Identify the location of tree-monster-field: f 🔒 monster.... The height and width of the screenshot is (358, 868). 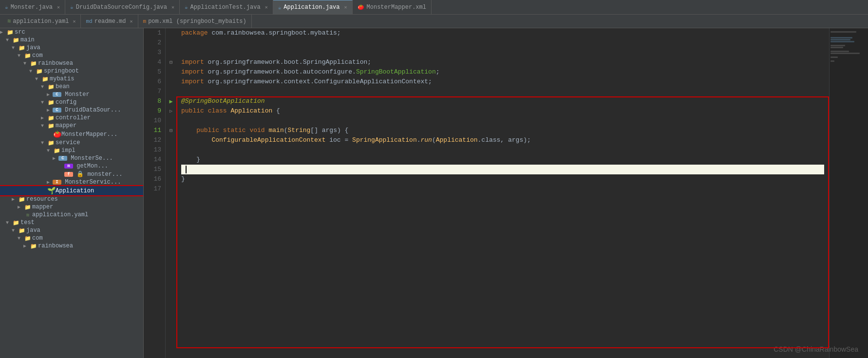
(72, 174).